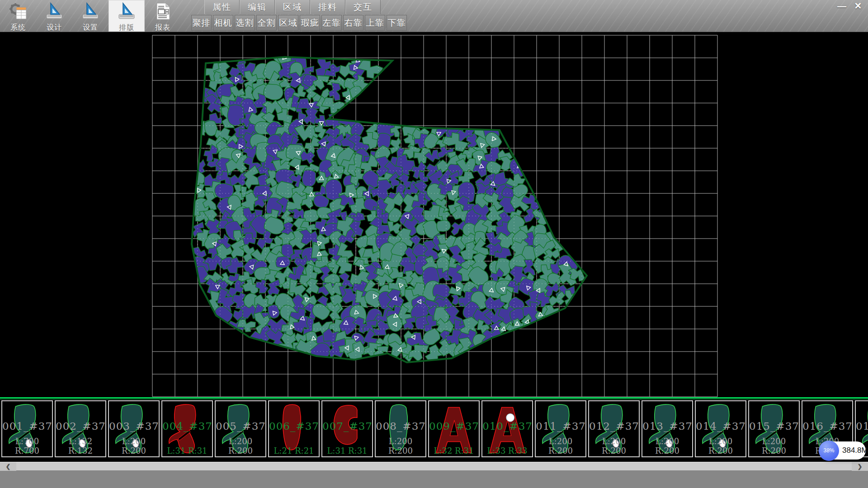  What do you see at coordinates (134, 429) in the screenshot?
I see `part-cell-3: 003_#37L:200 R:200` at bounding box center [134, 429].